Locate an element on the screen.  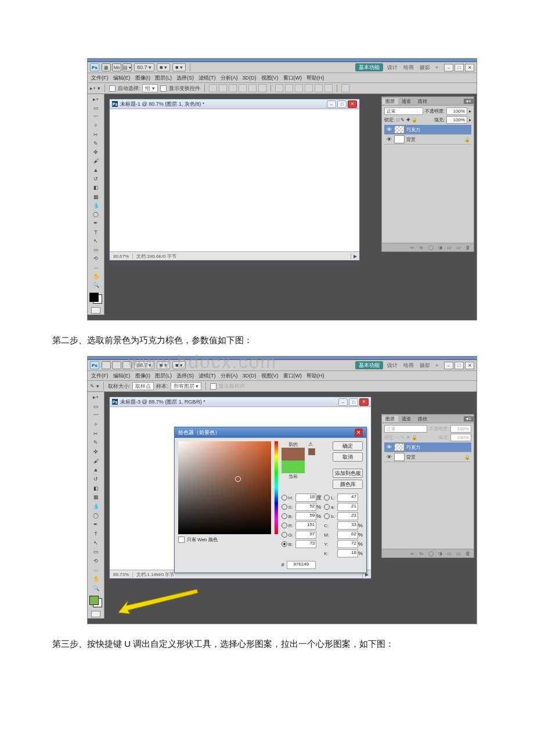
bb-radio: b: is located at coordinates (330, 516).